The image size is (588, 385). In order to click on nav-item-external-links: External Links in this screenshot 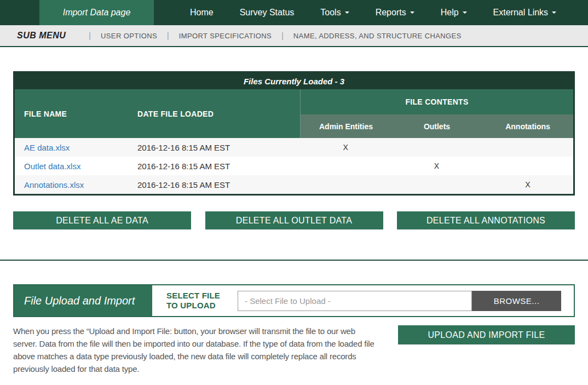, I will do `click(525, 13)`.